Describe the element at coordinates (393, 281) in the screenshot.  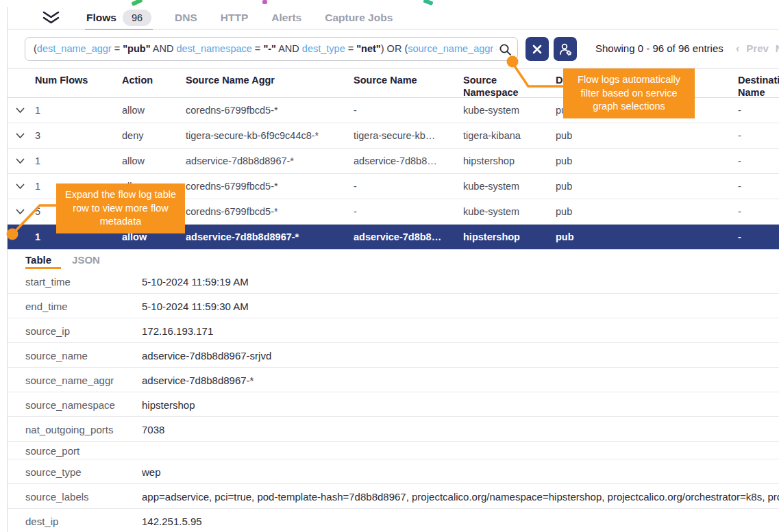
I see `detail-row-start-time: start_time5-10-2024 11:59:19 AM` at that location.